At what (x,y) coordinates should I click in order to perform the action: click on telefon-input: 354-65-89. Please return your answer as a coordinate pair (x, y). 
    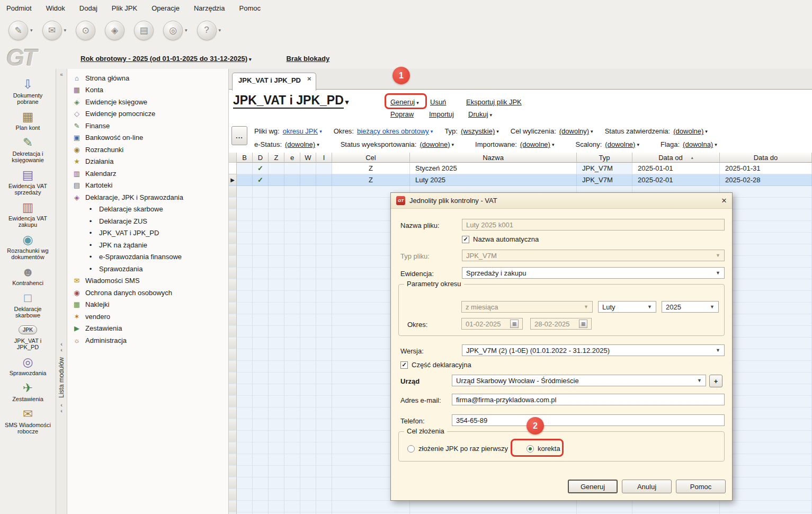
    Looking at the image, I should click on (588, 420).